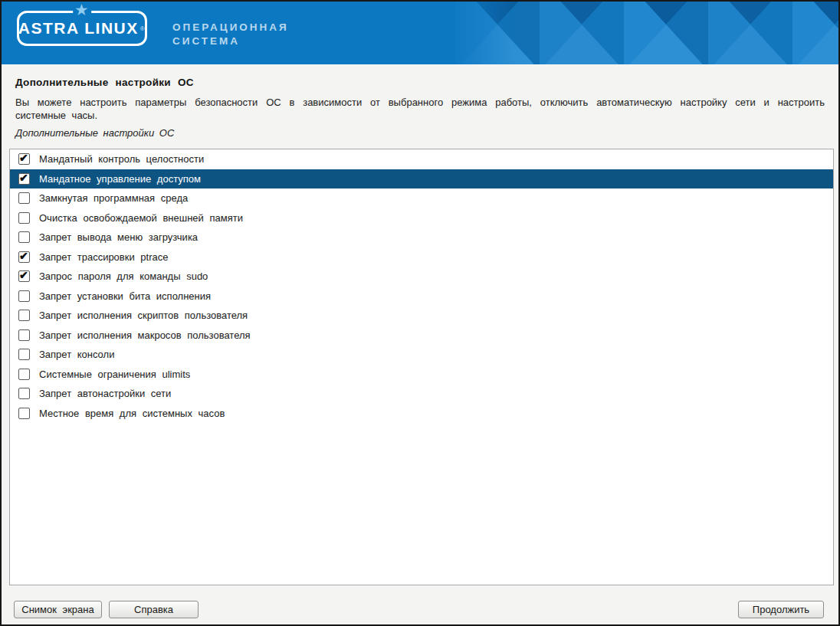 This screenshot has width=840, height=626. I want to click on list-caption: Дополнительные настройки ОС, so click(420, 133).